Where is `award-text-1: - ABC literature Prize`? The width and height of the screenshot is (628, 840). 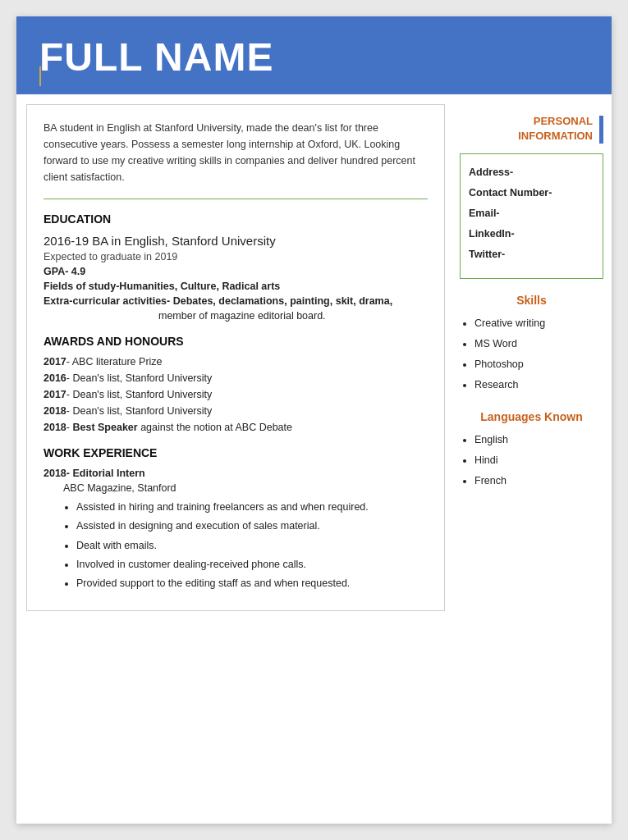
award-text-1: - ABC literature Prize is located at coordinates (115, 362).